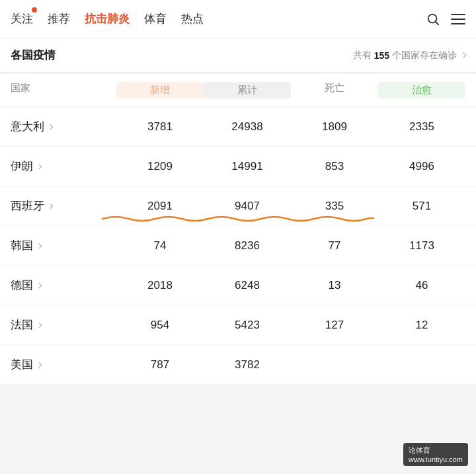 Image resolution: width=476 pixels, height=474 pixels. What do you see at coordinates (422, 90) in the screenshot?
I see `header-zhiyu: 治愈` at bounding box center [422, 90].